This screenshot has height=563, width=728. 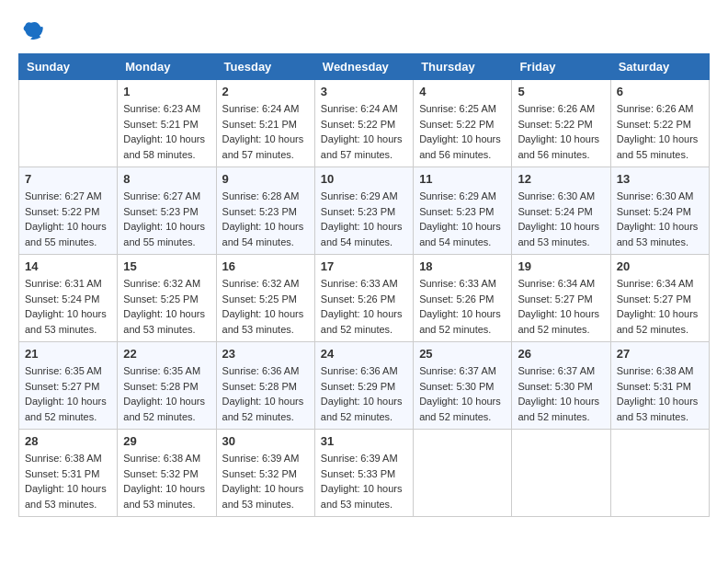 What do you see at coordinates (364, 300) in the screenshot?
I see `sunset-text: Sunset: 5:26 PM` at bounding box center [364, 300].